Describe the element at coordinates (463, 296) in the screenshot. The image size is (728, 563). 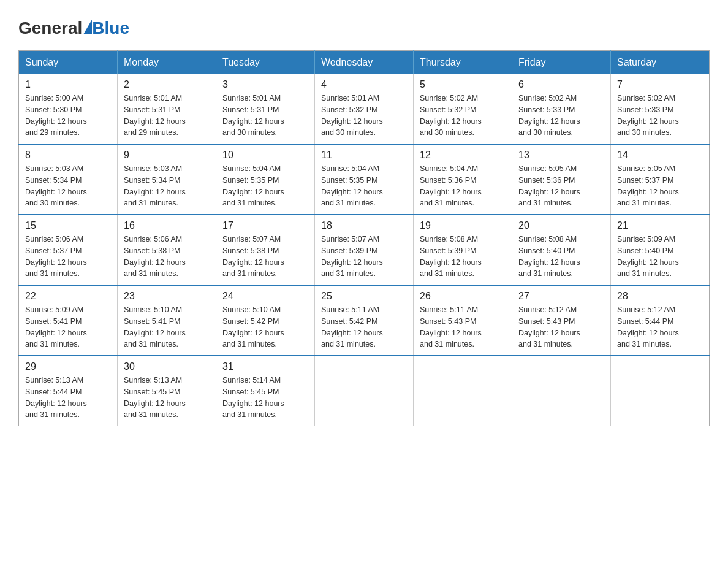
I see `day-number: 26` at that location.